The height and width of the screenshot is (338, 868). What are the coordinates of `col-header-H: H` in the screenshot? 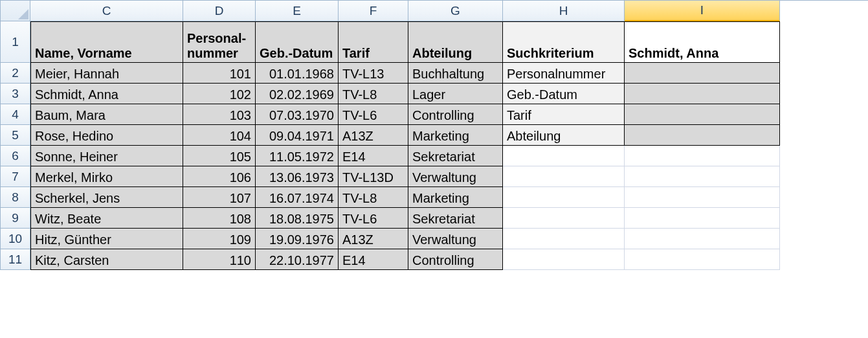 It's located at (564, 11).